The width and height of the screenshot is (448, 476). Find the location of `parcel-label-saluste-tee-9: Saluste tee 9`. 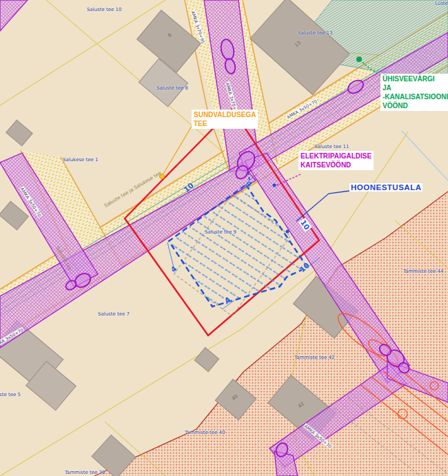

parcel-label-saluste-tee-9: Saluste tee 9 is located at coordinates (221, 232).